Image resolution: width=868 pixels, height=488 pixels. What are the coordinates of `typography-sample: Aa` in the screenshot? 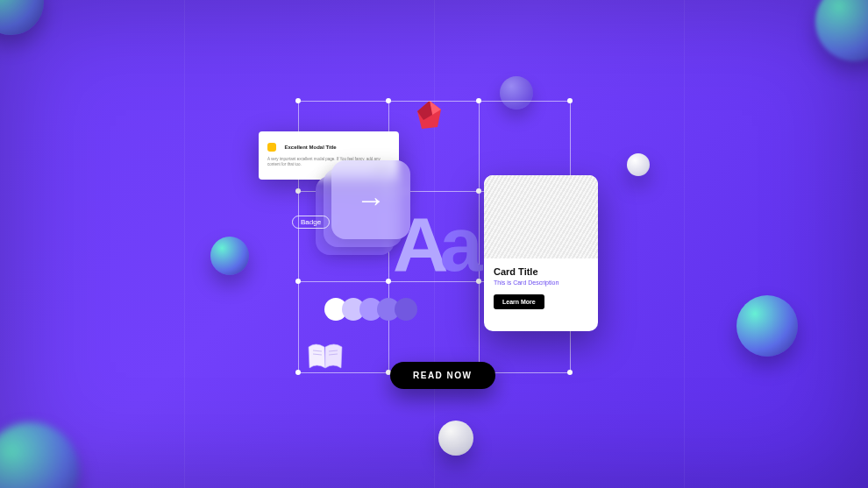 It's located at (437, 244).